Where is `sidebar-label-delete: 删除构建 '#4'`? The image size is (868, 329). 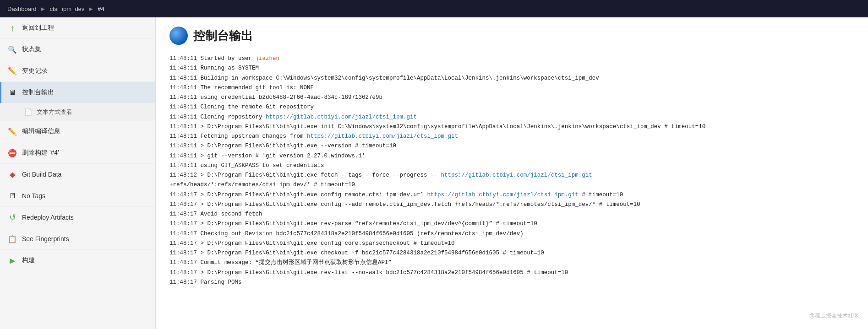 sidebar-label-delete: 删除构建 '#4' is located at coordinates (40, 153).